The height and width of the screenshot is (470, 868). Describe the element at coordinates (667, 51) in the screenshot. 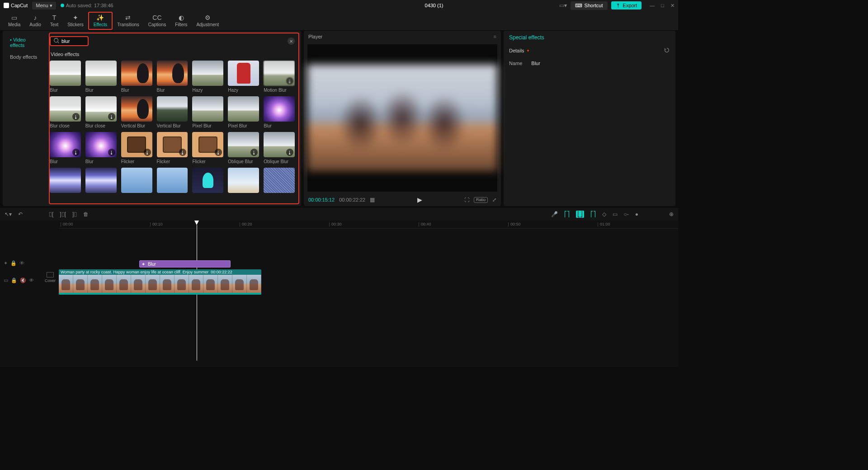

I see `reset-button` at that location.